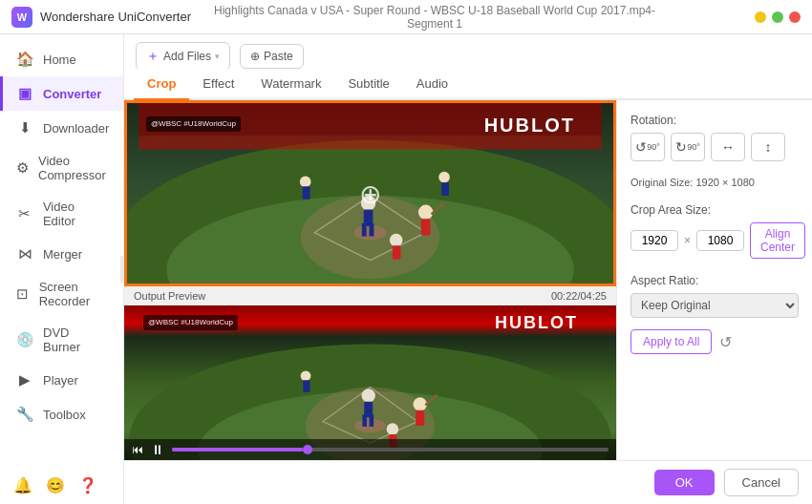 The image size is (812, 504). Describe the element at coordinates (684, 483) in the screenshot. I see `ok-button: OK` at that location.